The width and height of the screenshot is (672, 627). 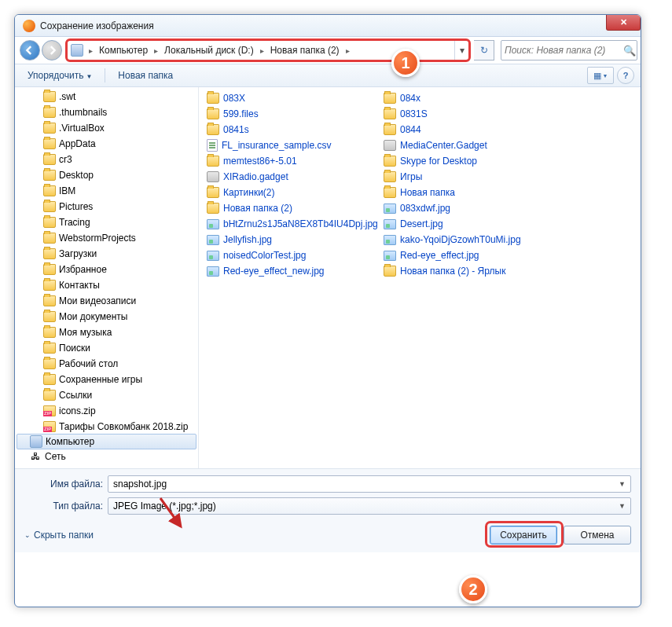 What do you see at coordinates (294, 177) in the screenshot?
I see `file-item: XIRadio.gadget` at bounding box center [294, 177].